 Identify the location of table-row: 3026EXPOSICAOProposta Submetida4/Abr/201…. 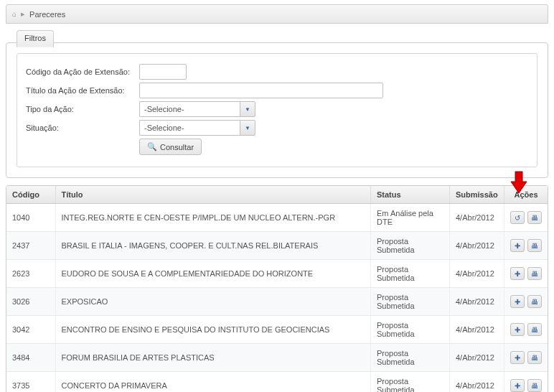
(277, 302).